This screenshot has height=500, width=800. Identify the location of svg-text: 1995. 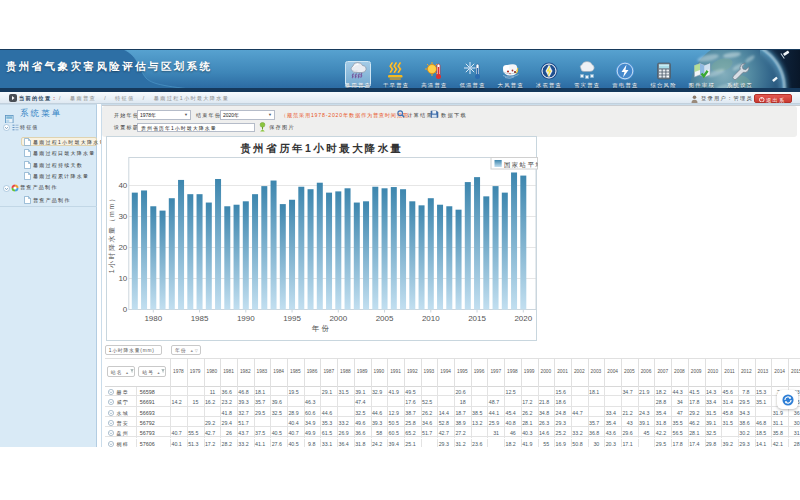
(292, 318).